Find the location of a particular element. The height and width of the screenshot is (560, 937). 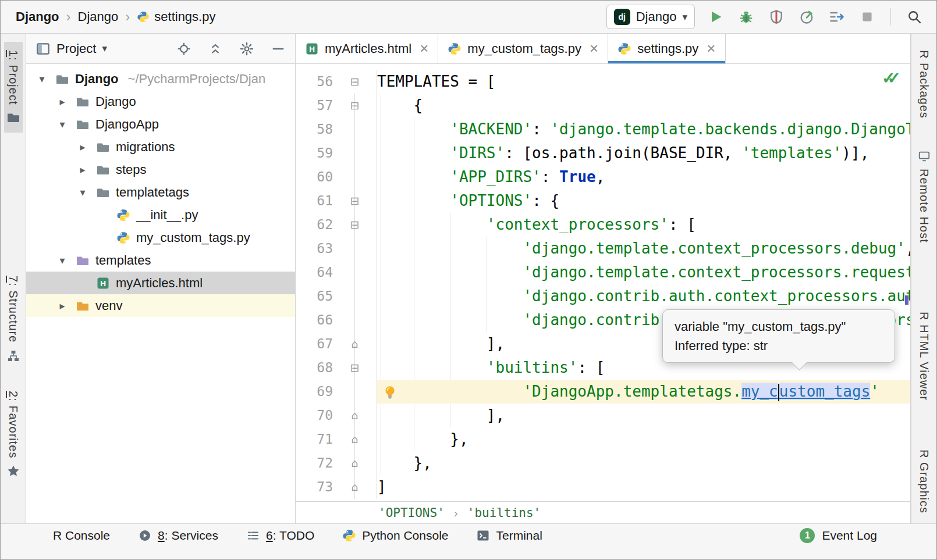

chevron-down-icon: ▾ is located at coordinates (105, 49).